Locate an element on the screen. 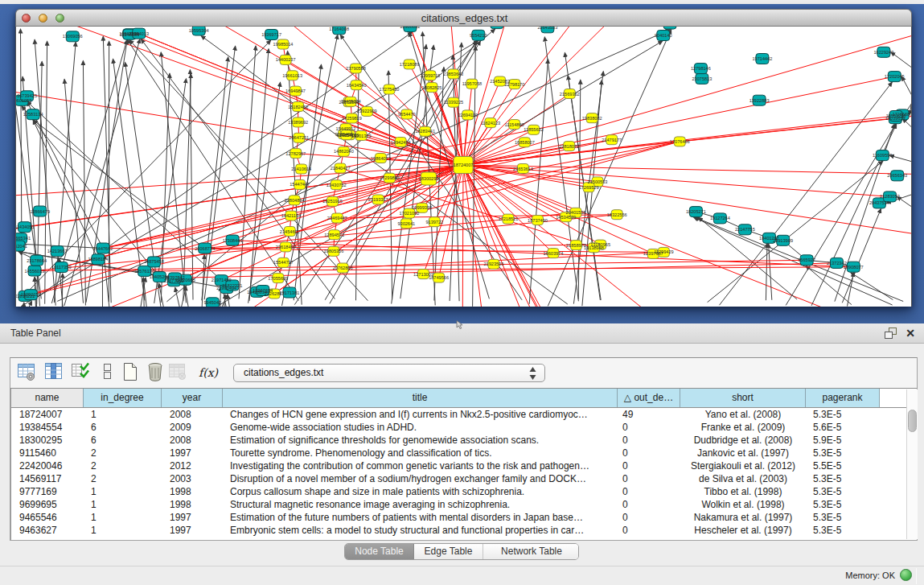 The width and height of the screenshot is (924, 585). cell-short: Tibbo et al. (1998) is located at coordinates (743, 492).